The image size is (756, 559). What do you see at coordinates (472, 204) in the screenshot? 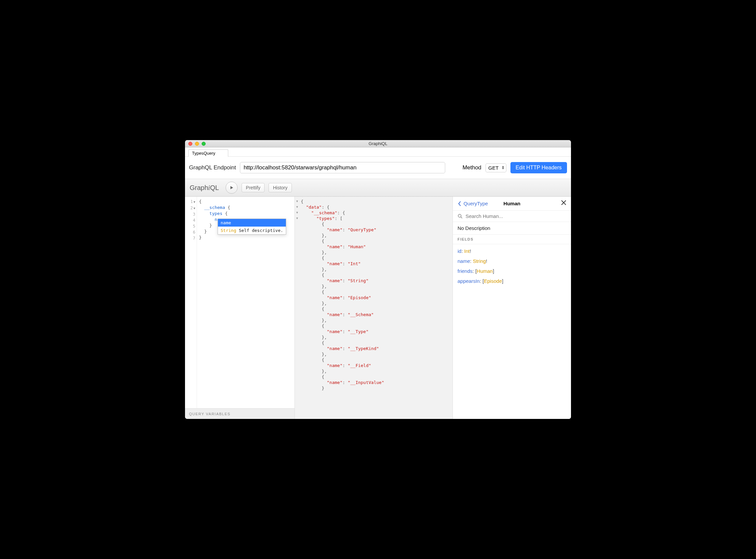
I see `docs-back-button: QueryType` at bounding box center [472, 204].